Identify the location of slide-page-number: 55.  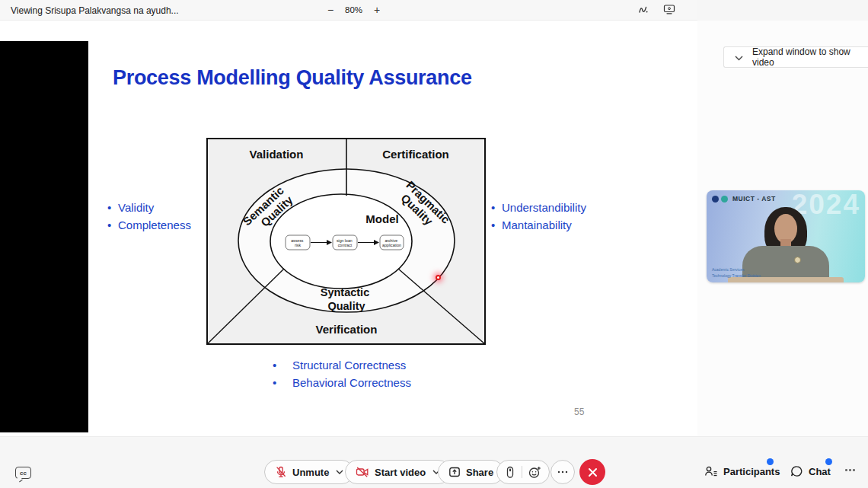
(579, 412).